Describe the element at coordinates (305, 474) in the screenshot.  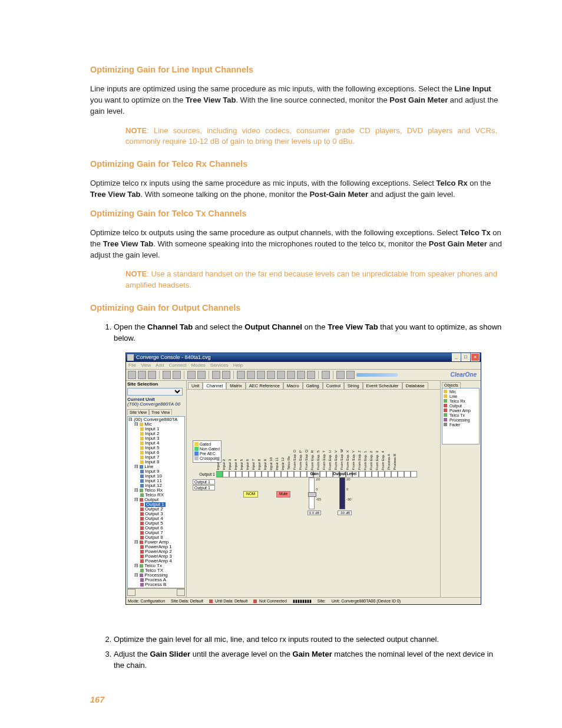
I see `output-row: Output 1` at that location.